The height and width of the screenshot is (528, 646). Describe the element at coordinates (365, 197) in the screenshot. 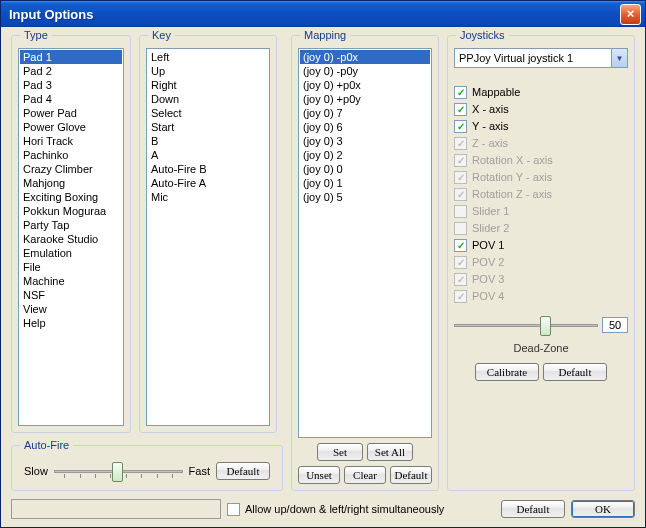

I see `list-item: (joy 0) 5` at that location.